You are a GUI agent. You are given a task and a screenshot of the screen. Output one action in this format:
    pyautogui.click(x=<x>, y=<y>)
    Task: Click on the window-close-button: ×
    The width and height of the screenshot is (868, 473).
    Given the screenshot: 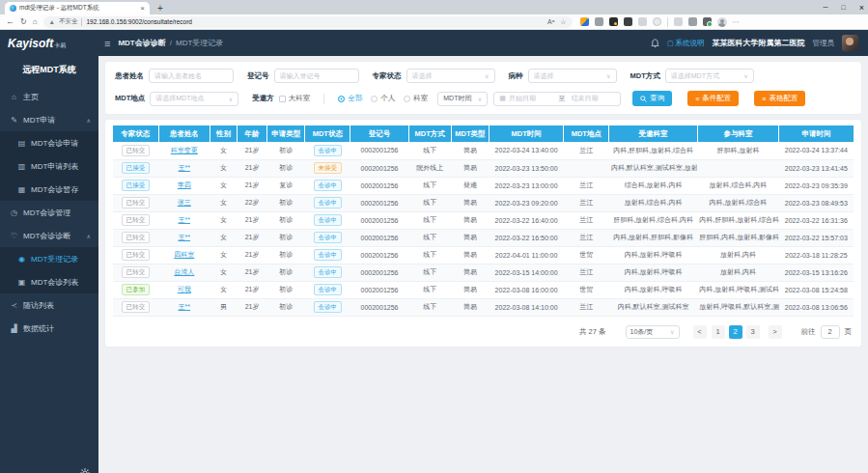 What is the action you would take?
    pyautogui.click(x=861, y=8)
    